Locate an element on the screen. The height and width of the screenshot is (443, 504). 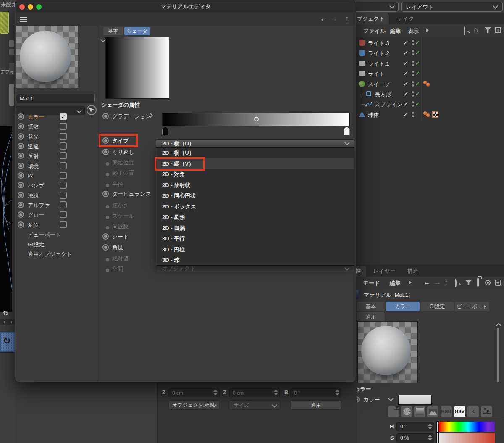
coord-mode-dropdown: オブジェクト:相対 is located at coordinates (194, 405).